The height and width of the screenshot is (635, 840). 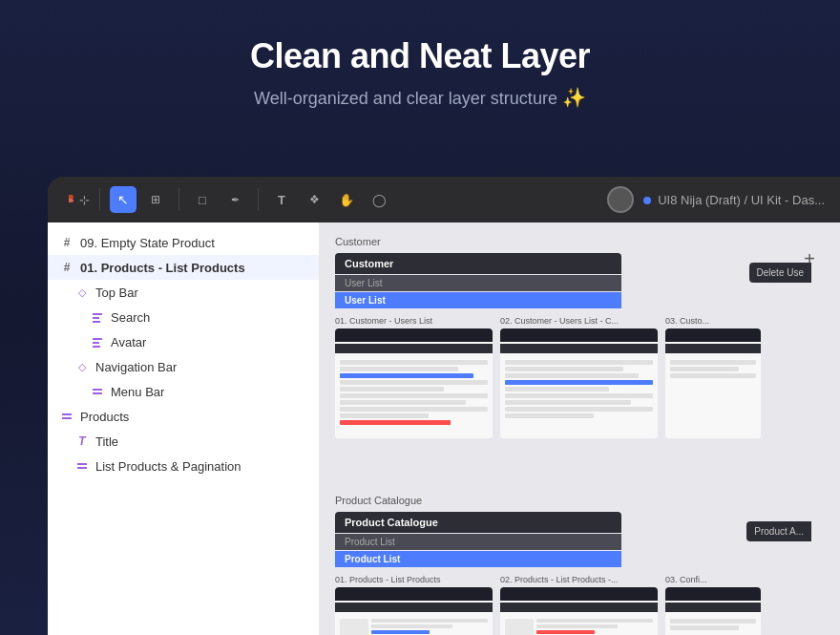 What do you see at coordinates (420, 56) in the screenshot?
I see `main-title: Clean and Neat Layer` at bounding box center [420, 56].